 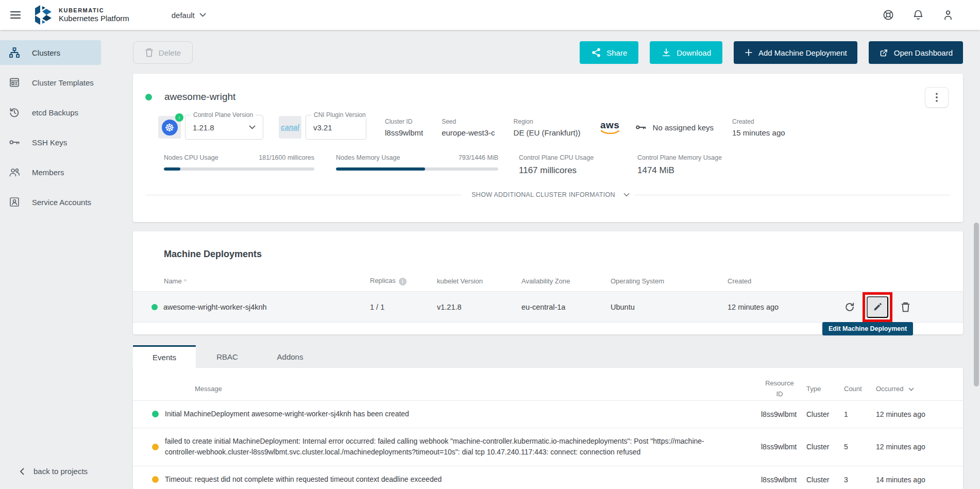 What do you see at coordinates (50, 142) in the screenshot?
I see `sidebar-item-ssh-keys: SSH Keys` at bounding box center [50, 142].